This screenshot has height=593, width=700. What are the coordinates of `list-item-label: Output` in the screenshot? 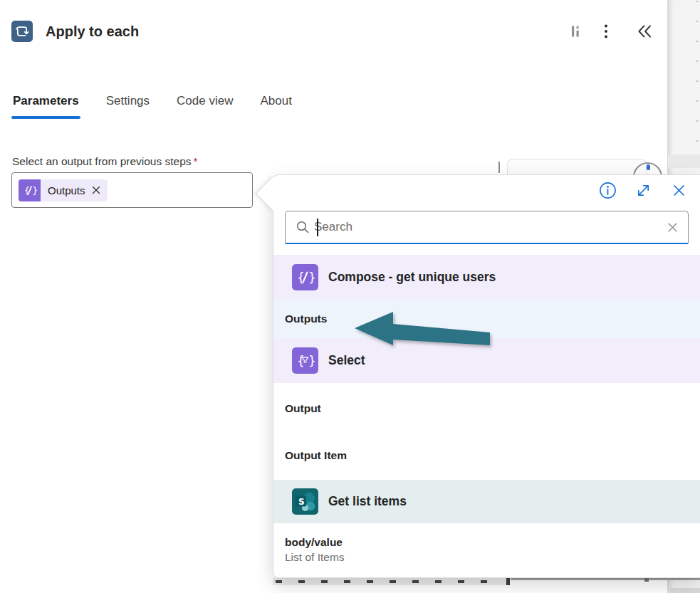 It's located at (303, 409).